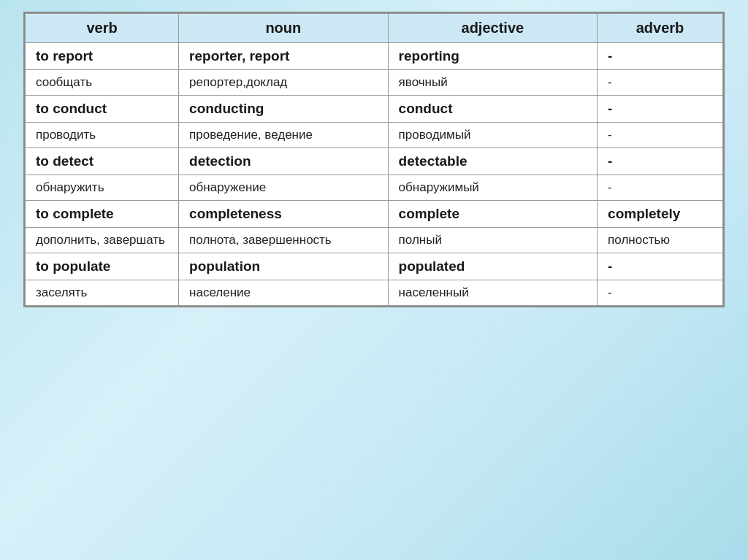 This screenshot has width=748, height=560. Describe the element at coordinates (374, 57) in the screenshot. I see `table-row: to reportreporter, reportreporting-` at that location.